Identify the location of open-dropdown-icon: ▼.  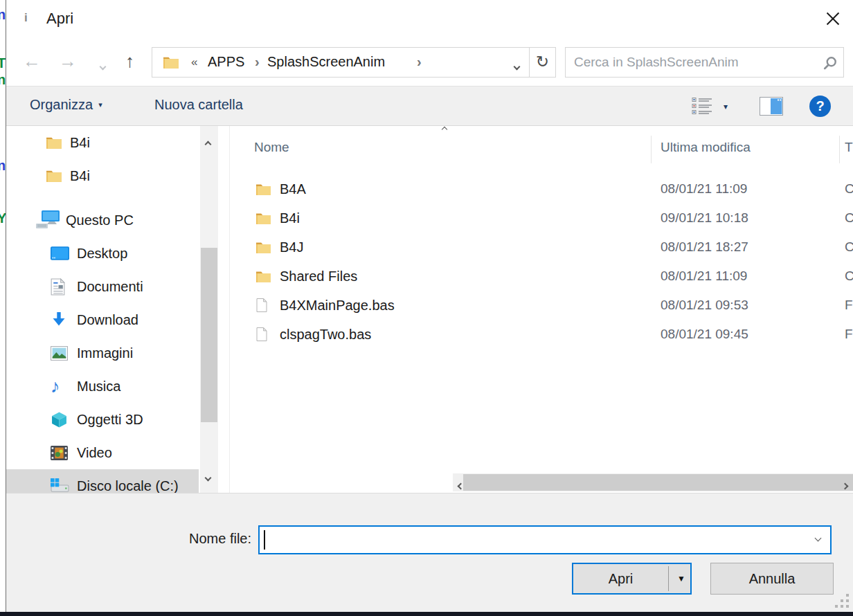
(681, 579).